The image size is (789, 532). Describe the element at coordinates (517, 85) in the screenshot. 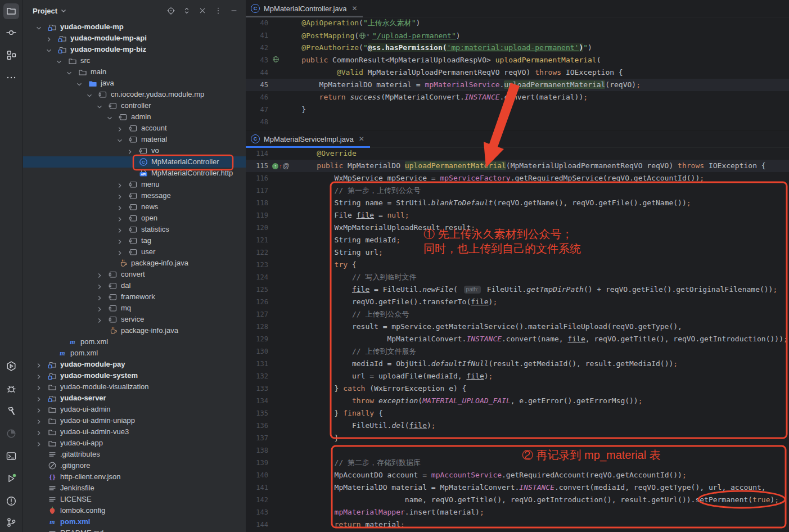

I see `code-line-45: 45 MpMaterialDO material = mpMaterialSer…` at that location.